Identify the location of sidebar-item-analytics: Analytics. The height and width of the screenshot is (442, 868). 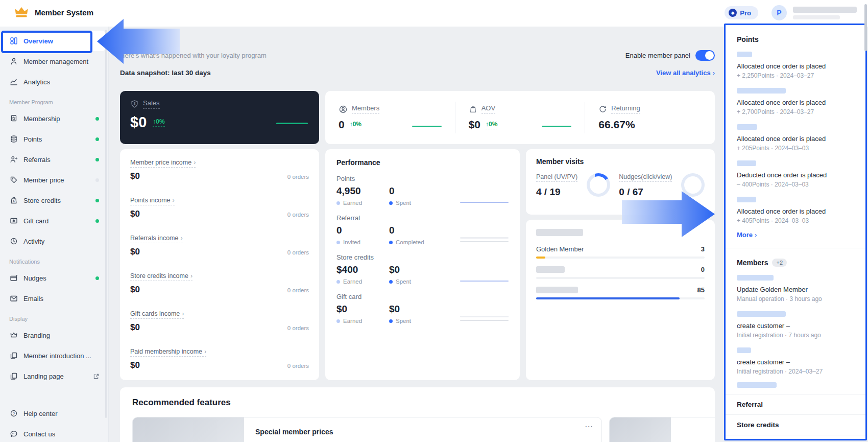
(54, 82).